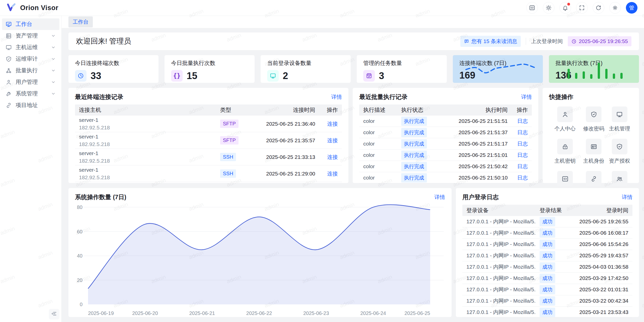 The width and height of the screenshot is (644, 322). Describe the element at coordinates (565, 179) in the screenshot. I see `code-icon` at that location.